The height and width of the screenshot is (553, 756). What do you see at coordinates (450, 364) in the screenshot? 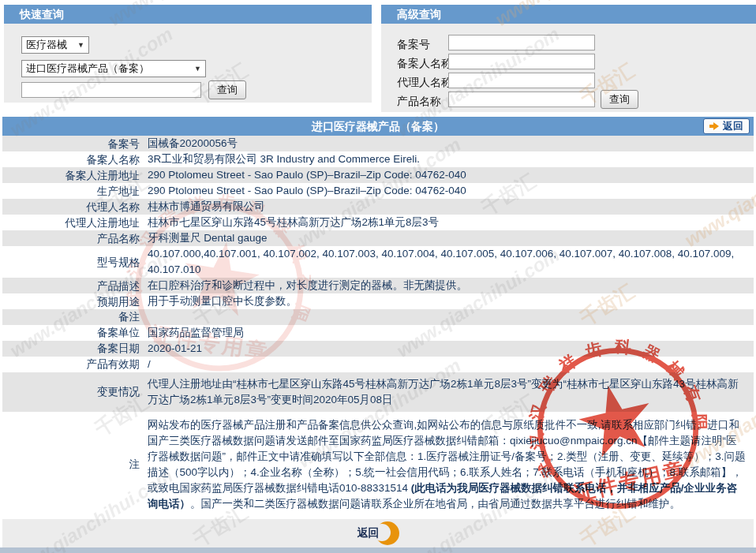
I see `row-value: /` at bounding box center [450, 364].